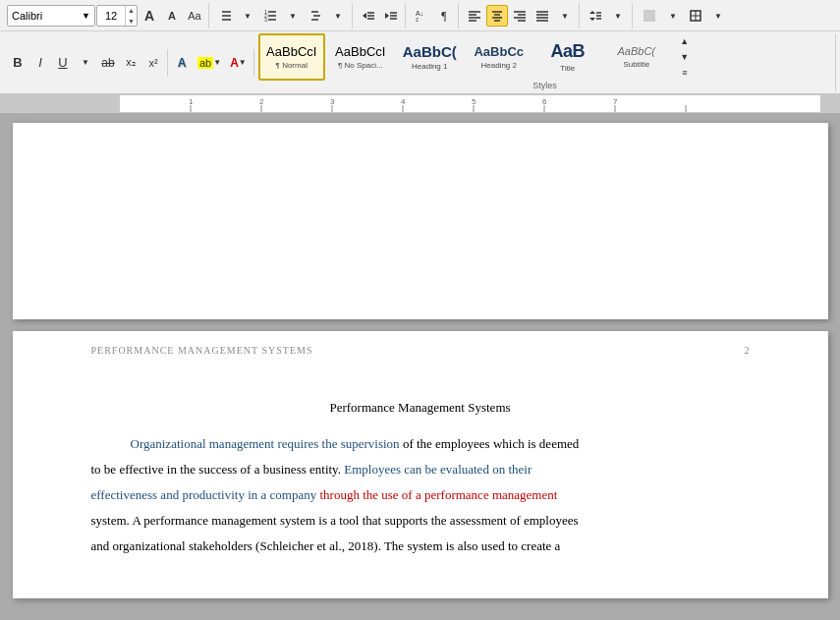  What do you see at coordinates (568, 57) in the screenshot?
I see `style-title: AaB Title` at bounding box center [568, 57].